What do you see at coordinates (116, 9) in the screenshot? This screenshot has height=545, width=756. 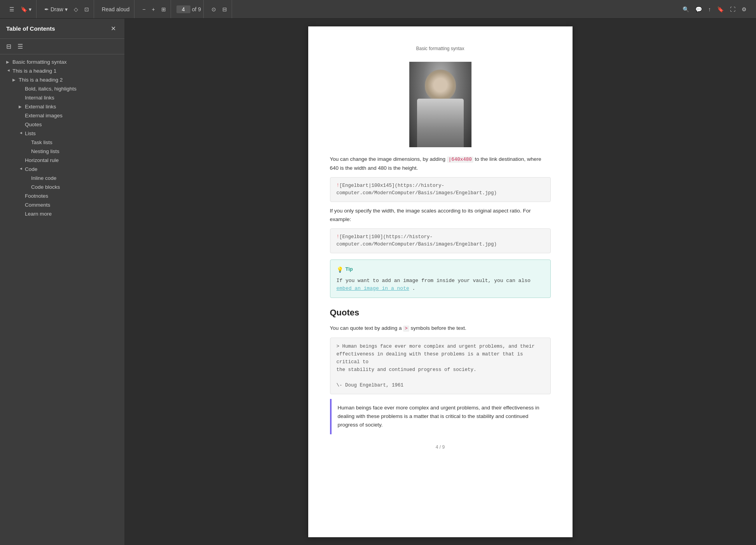 I see `read-aloud-label: Read aloud` at bounding box center [116, 9].